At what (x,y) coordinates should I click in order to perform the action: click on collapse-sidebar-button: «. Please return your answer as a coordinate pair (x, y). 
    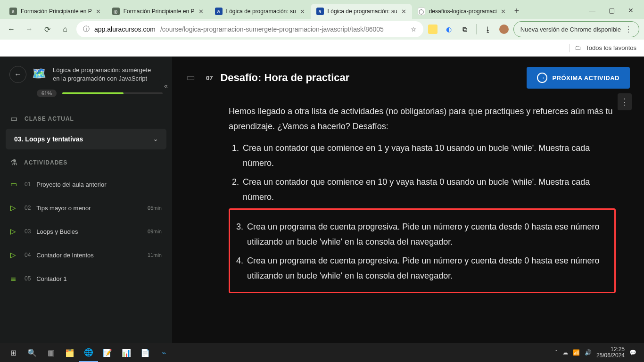
    Looking at the image, I should click on (166, 86).